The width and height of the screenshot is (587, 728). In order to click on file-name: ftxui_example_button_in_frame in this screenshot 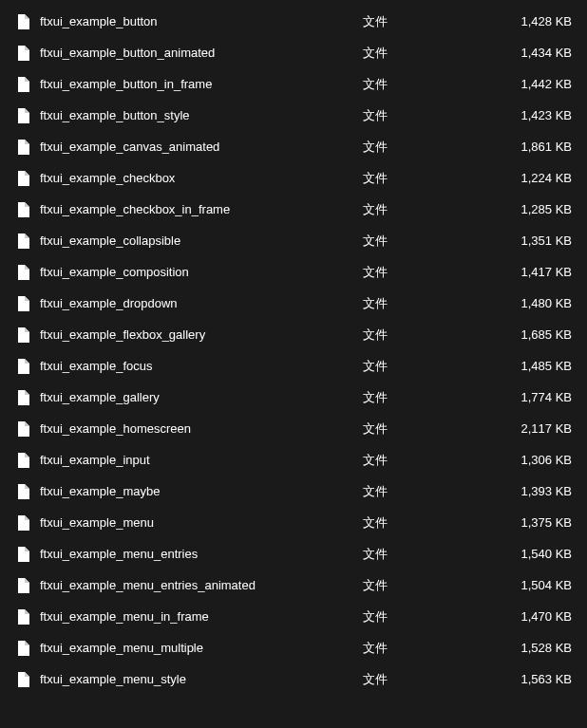, I will do `click(197, 84)`.